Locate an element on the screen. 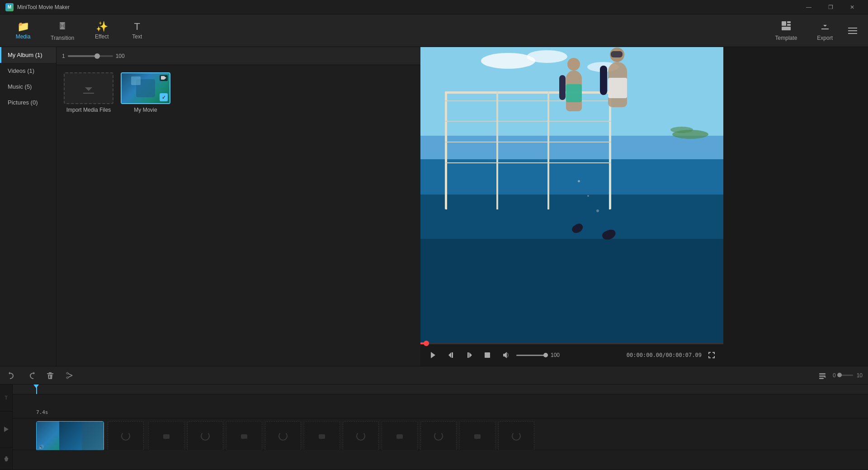 The height and width of the screenshot is (470, 868). volume-slider: 100 is located at coordinates (538, 355).